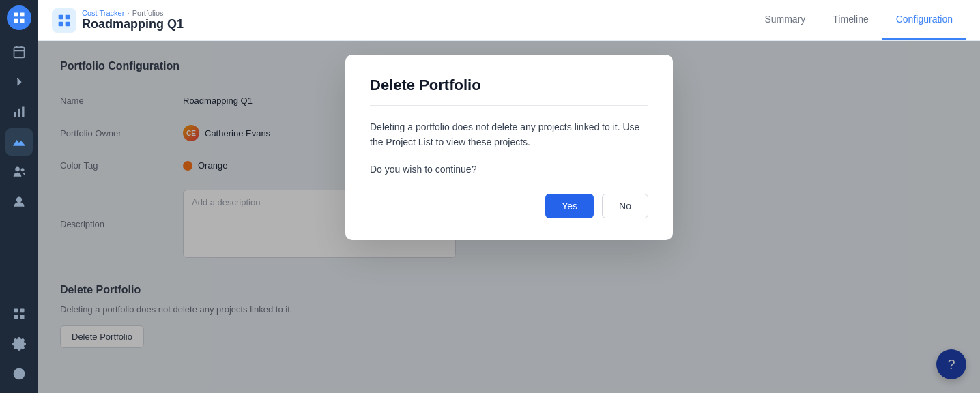 This screenshot has width=980, height=393. I want to click on sidebar, so click(19, 196).